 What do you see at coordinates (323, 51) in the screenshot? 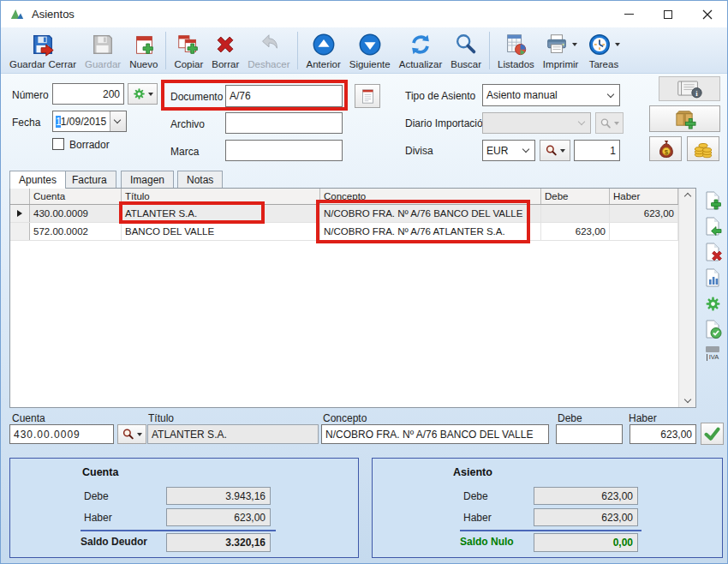
I see `anterior-button: Anterior` at bounding box center [323, 51].